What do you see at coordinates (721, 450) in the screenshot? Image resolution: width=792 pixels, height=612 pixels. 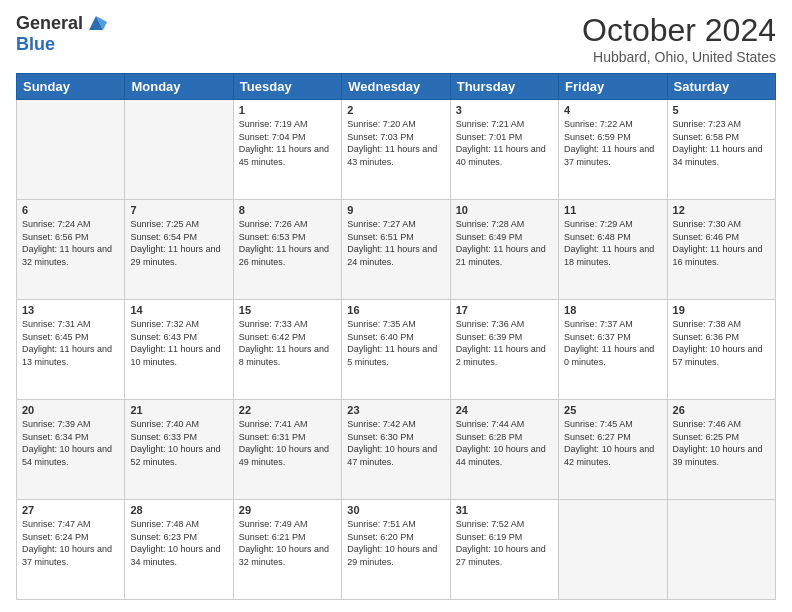 I see `table-row: 26Sunrise: 7:46 AMSunset: 6:25 PMDayligh…` at bounding box center [721, 450].